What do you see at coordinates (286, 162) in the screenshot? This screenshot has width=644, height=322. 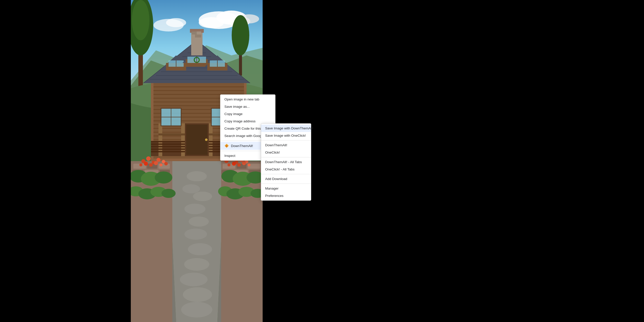 I see `context-menu-secondary: Save Image with DownThemAll! Save Image …` at bounding box center [286, 162].